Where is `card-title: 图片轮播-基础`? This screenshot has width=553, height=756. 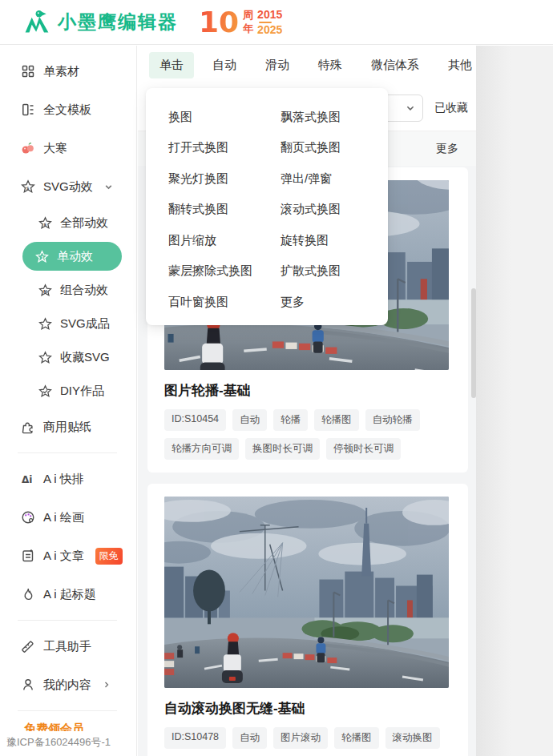
card-title: 图片轮播-基础 is located at coordinates (306, 391).